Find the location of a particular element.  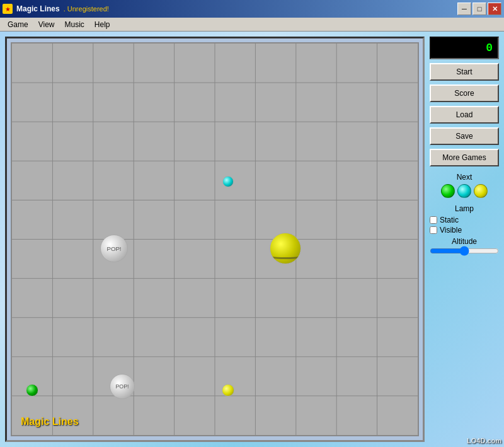

menu-help: Help is located at coordinates (102, 25).